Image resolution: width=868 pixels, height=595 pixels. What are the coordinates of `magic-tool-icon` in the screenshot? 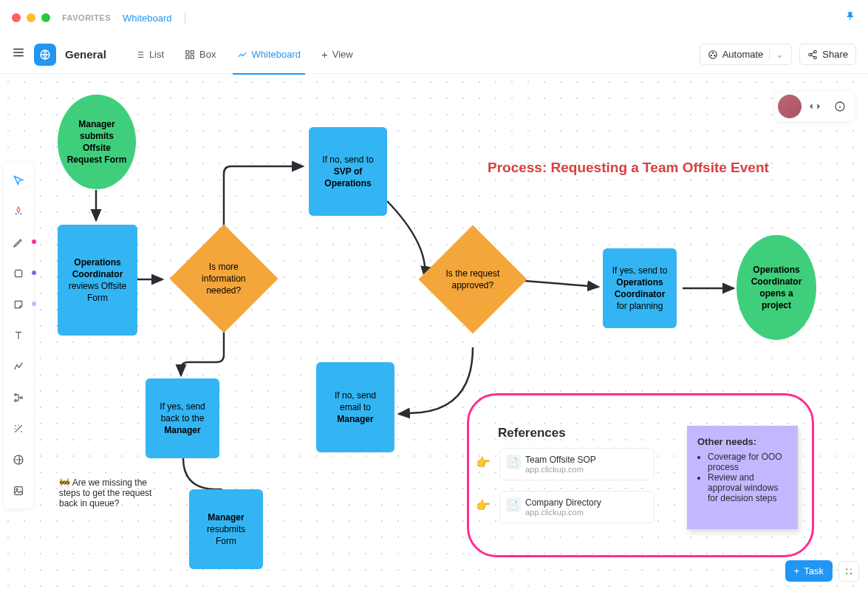 It's located at (18, 429).